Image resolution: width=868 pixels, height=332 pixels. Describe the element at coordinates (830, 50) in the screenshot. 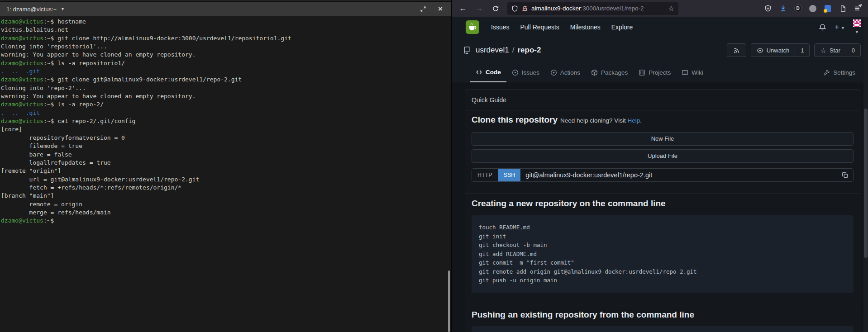

I see `star-button: ☆ Star` at that location.